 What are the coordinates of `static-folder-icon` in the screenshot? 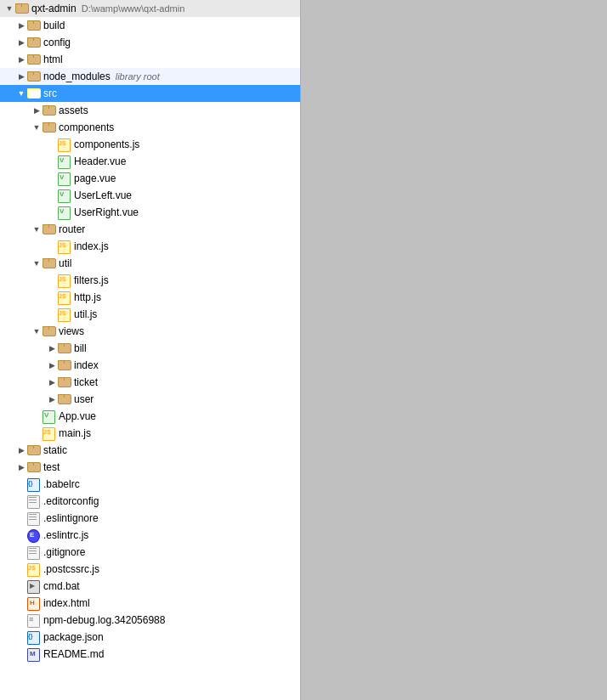 It's located at (34, 450).